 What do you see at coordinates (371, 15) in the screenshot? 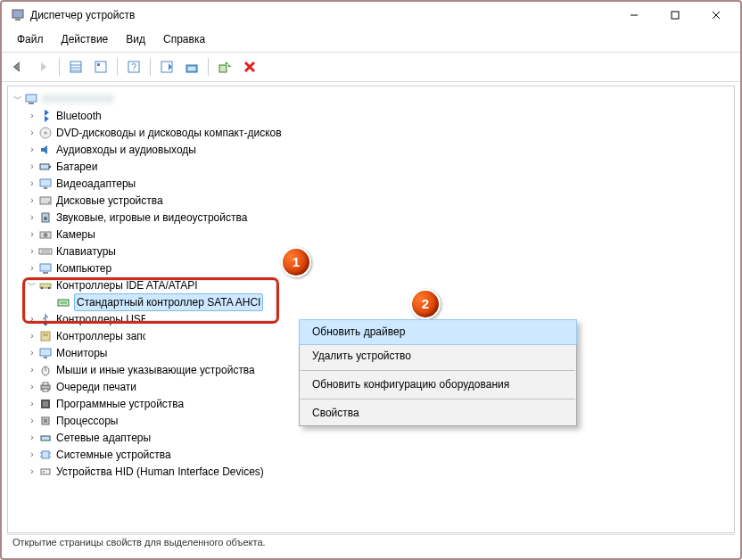
I see `titlebar: Диспетчер устройств` at bounding box center [371, 15].